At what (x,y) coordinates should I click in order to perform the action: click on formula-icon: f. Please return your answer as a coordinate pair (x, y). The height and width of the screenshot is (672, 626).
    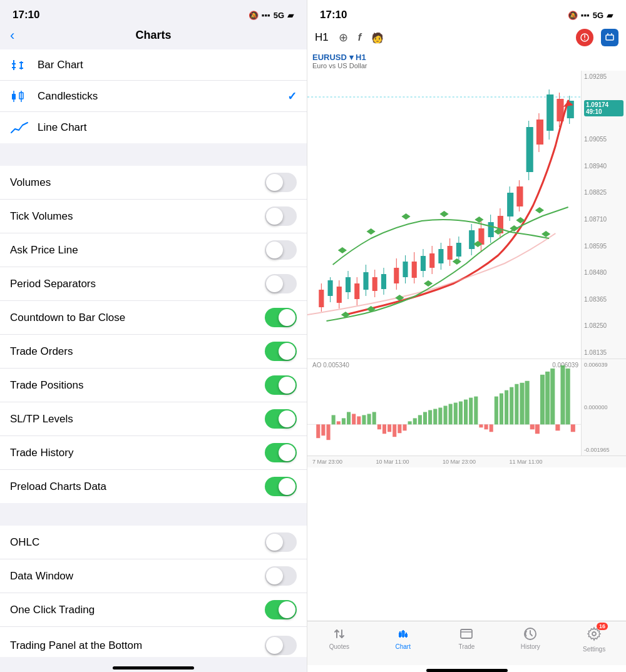
    Looking at the image, I should click on (359, 38).